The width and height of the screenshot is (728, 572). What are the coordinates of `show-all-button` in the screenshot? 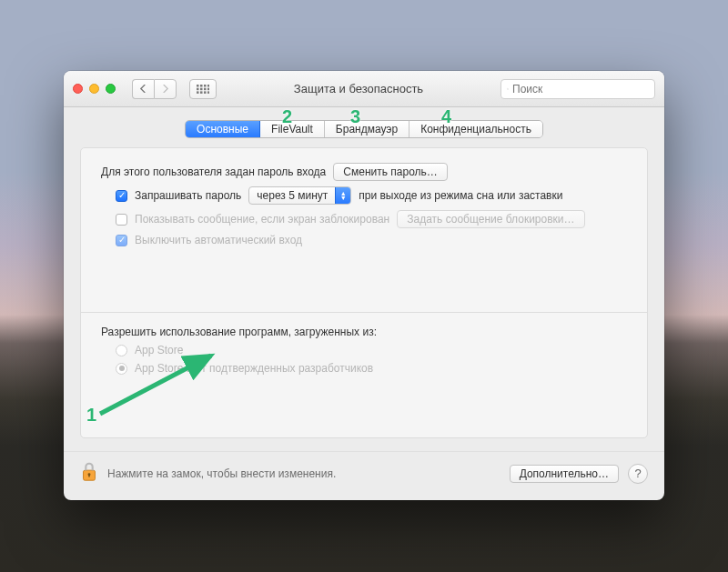 It's located at (203, 89).